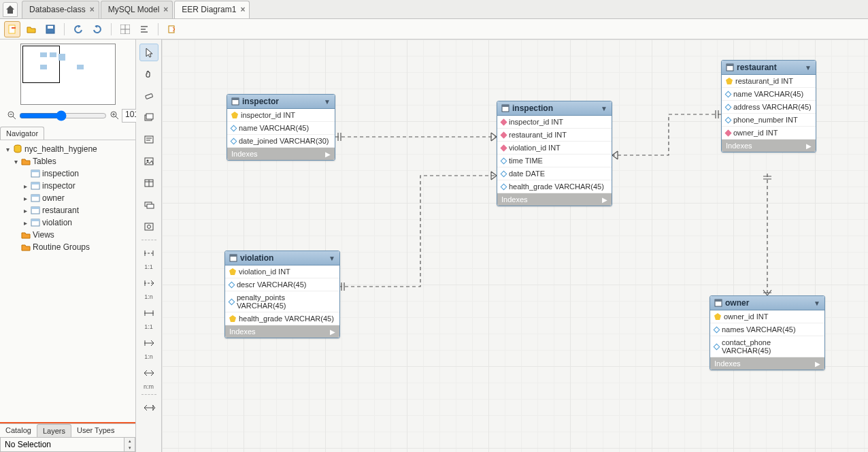  What do you see at coordinates (144, 29) in the screenshot?
I see `align-button` at bounding box center [144, 29].